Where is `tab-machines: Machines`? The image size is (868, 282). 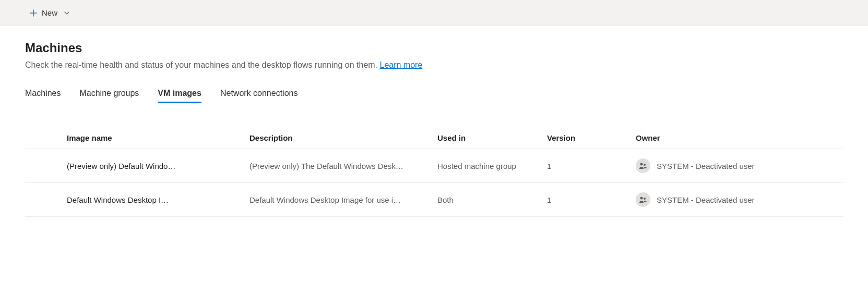 tab-machines: Machines is located at coordinates (43, 93).